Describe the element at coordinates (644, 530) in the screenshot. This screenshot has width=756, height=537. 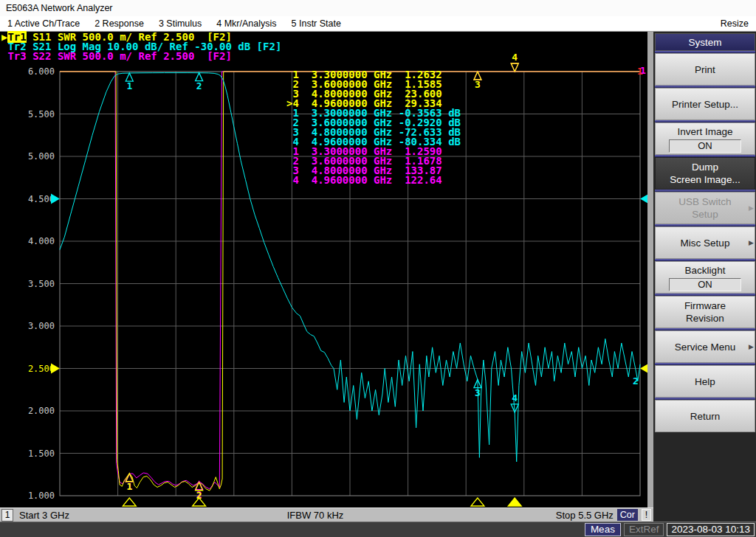
I see `extref-status-badge: ExtRef` at that location.